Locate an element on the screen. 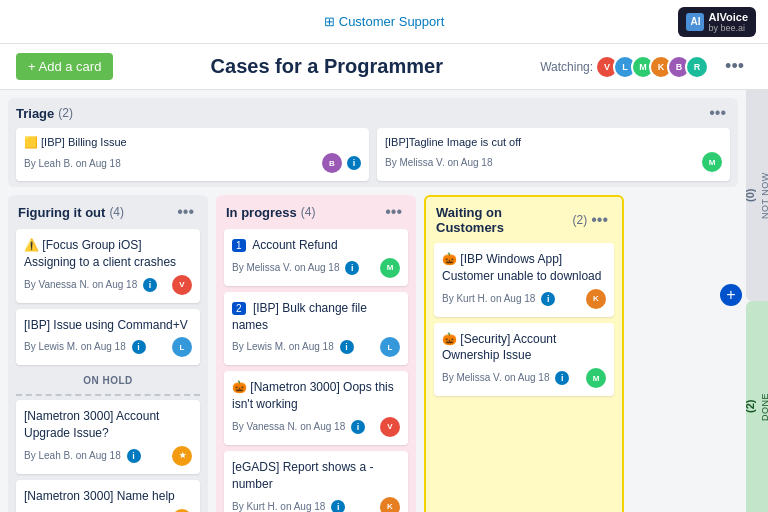 The height and width of the screenshot is (512, 768). triage-header: Triage (2) ••• is located at coordinates (373, 113).